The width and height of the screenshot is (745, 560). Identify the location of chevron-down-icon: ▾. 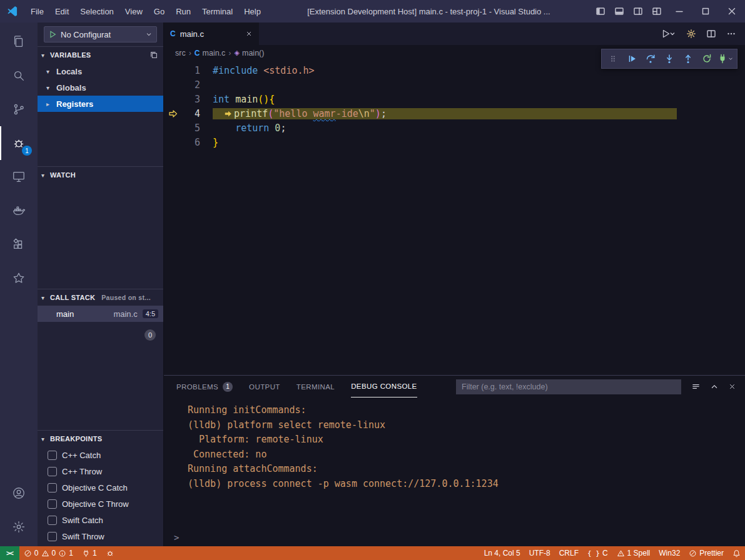
(46, 55).